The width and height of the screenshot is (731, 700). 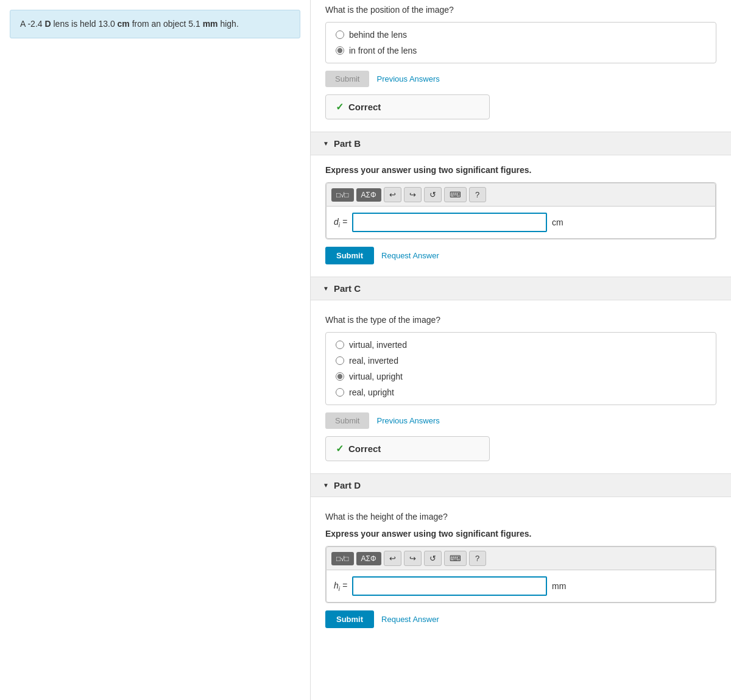 I want to click on part-a-prev-answers-link: Previous Answers, so click(x=408, y=79).